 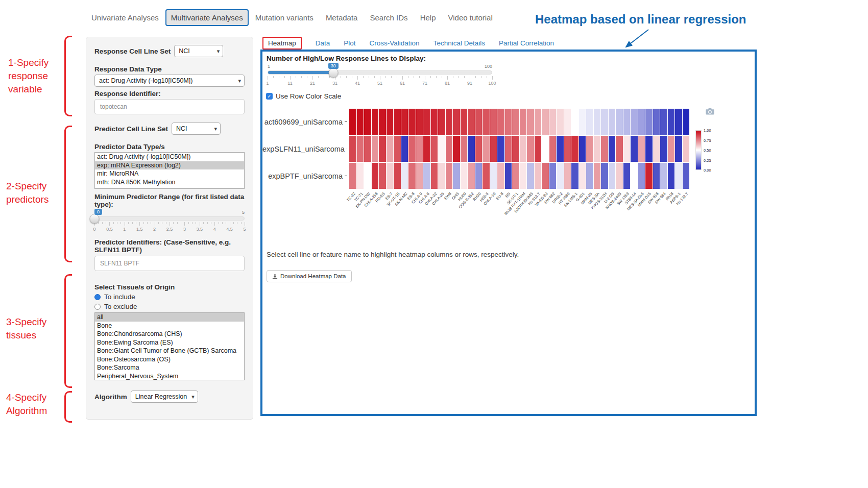 What do you see at coordinates (170, 334) in the screenshot?
I see `tissue-option-bone-chondrosarcoma-chs: Bone:Chondrosarcoma (CHS)` at bounding box center [170, 334].